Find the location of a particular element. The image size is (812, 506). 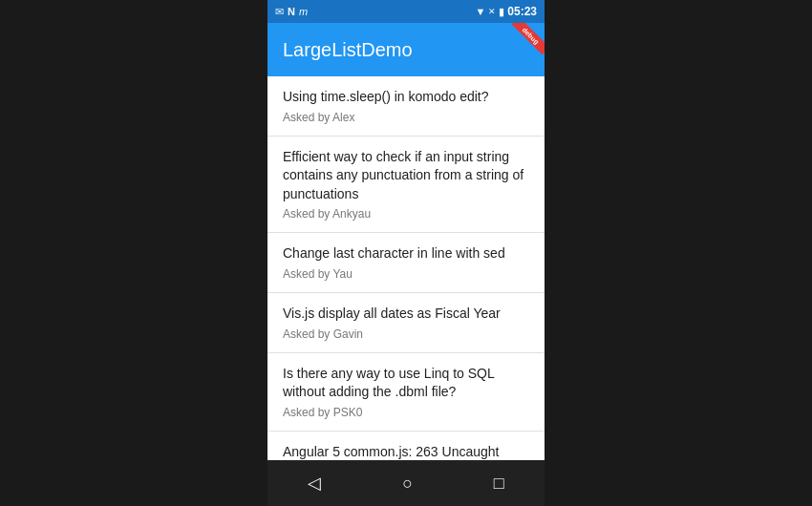

debug-ribbon: debug is located at coordinates (525, 42).